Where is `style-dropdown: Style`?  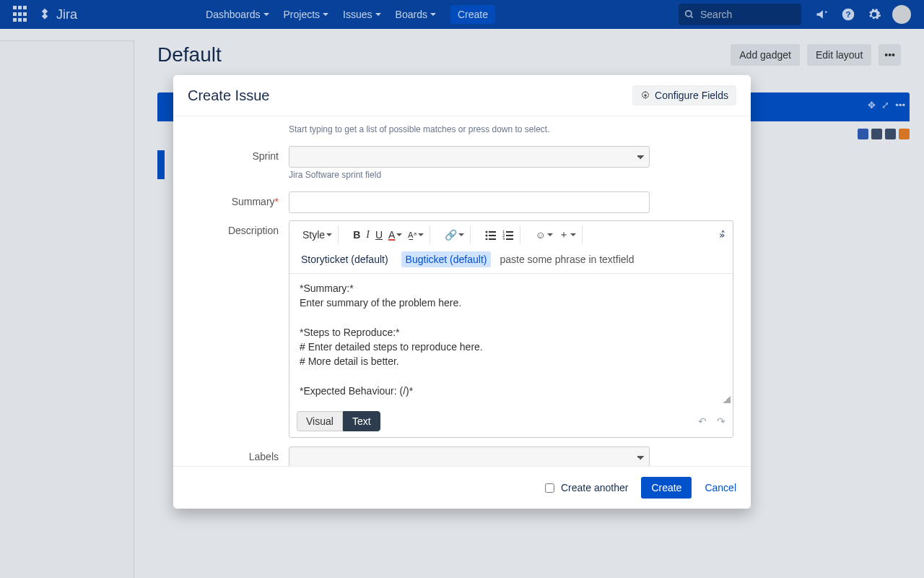 style-dropdown: Style is located at coordinates (318, 235).